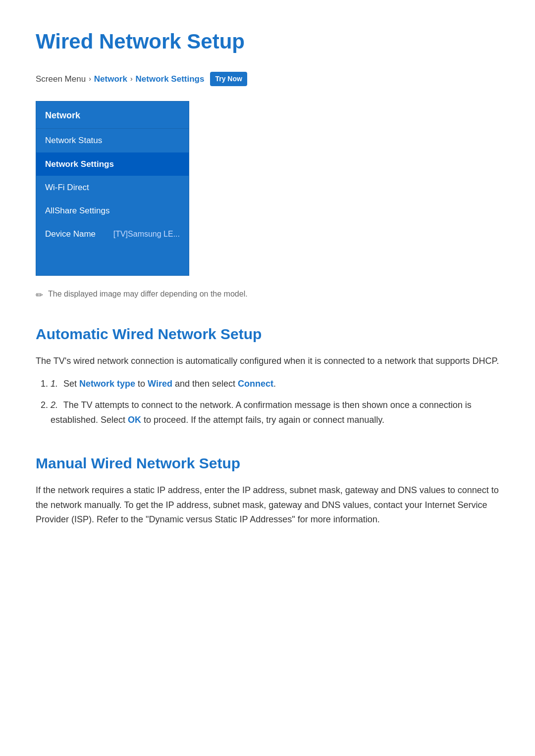  Describe the element at coordinates (112, 187) in the screenshot. I see `menu-item-wifi-direct: Wi-Fi Direct` at that location.